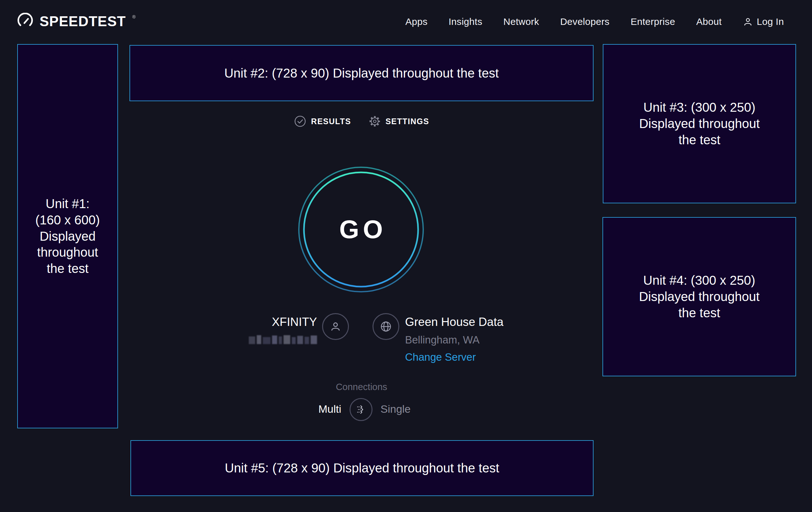 The height and width of the screenshot is (512, 812). I want to click on ad-unit-1-text: Unit #1: (160 x 600) Displayed throughou…, so click(67, 236).